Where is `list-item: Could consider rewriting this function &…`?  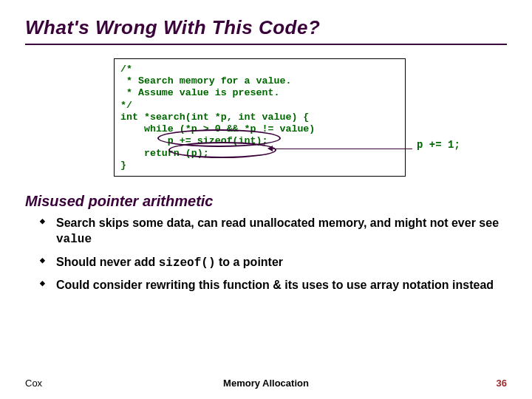 list-item: Could consider rewriting this function &… is located at coordinates (273, 285).